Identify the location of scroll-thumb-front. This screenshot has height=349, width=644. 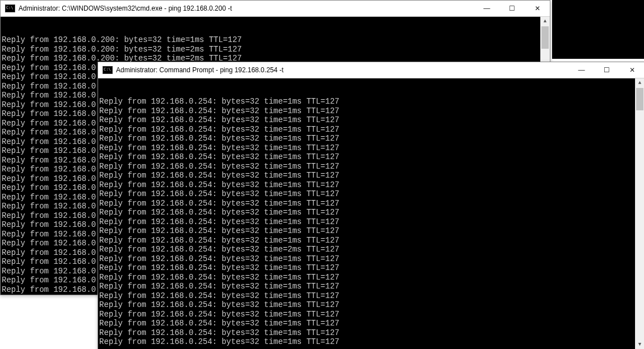
(640, 99).